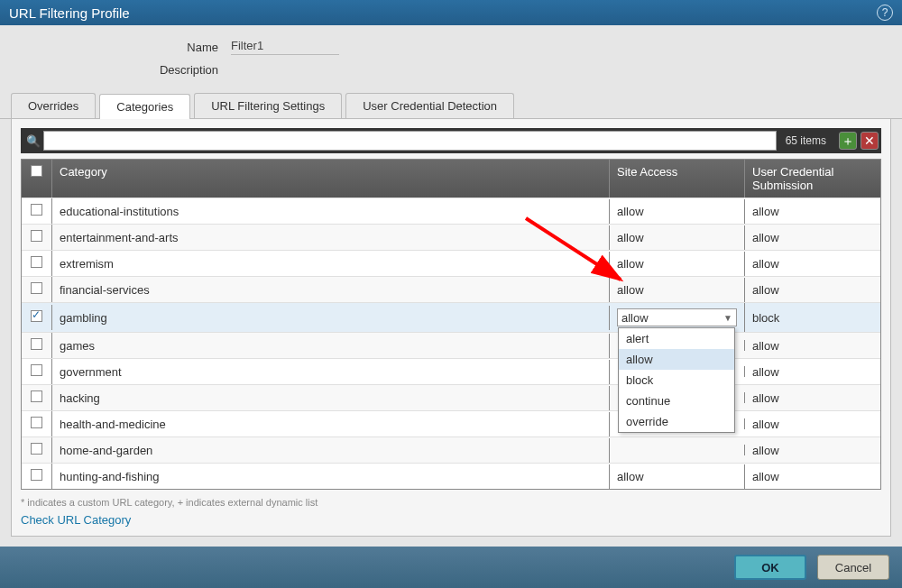 Image resolution: width=902 pixels, height=588 pixels. What do you see at coordinates (676, 317) in the screenshot?
I see `site-access-dropdown: allow▼alertallowblockcontinueoverride` at bounding box center [676, 317].